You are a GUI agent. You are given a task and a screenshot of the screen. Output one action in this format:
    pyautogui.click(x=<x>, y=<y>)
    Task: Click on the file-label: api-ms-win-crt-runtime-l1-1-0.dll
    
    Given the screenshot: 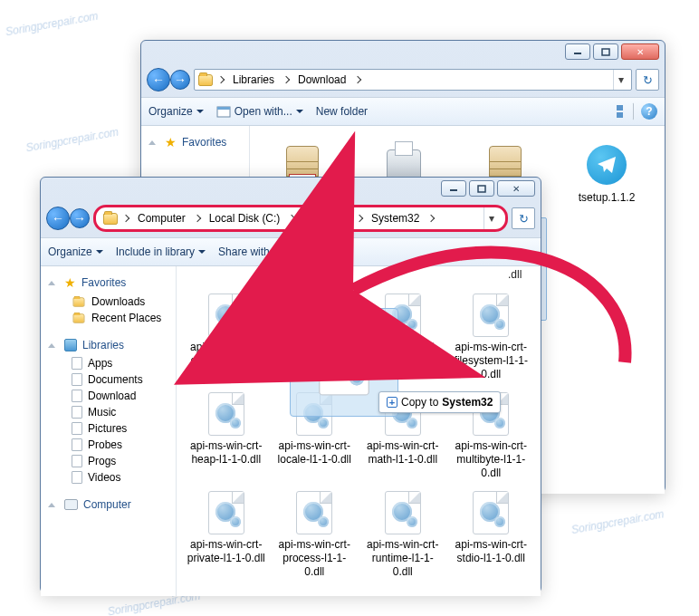 What is the action you would take?
    pyautogui.click(x=403, y=558)
    